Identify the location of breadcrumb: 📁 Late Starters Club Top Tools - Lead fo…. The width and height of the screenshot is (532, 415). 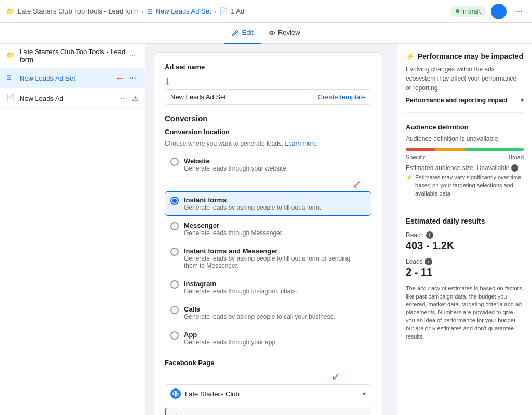
(125, 11).